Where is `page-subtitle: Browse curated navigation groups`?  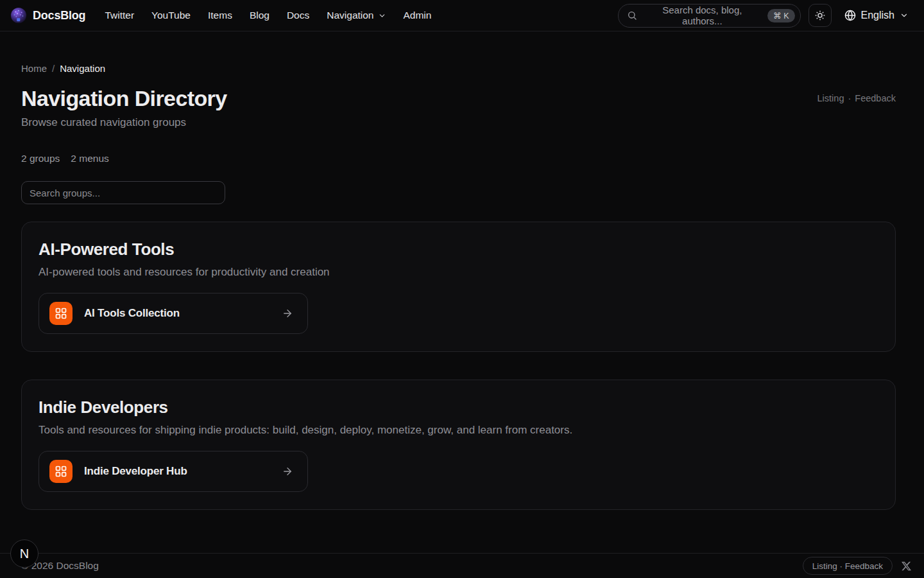
page-subtitle: Browse curated navigation groups is located at coordinates (458, 122).